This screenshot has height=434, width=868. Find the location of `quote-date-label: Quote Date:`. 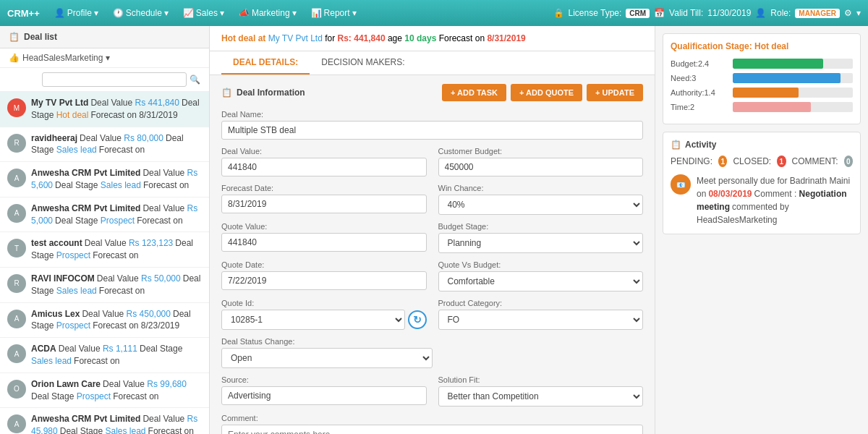

quote-date-label: Quote Date: is located at coordinates (324, 265).